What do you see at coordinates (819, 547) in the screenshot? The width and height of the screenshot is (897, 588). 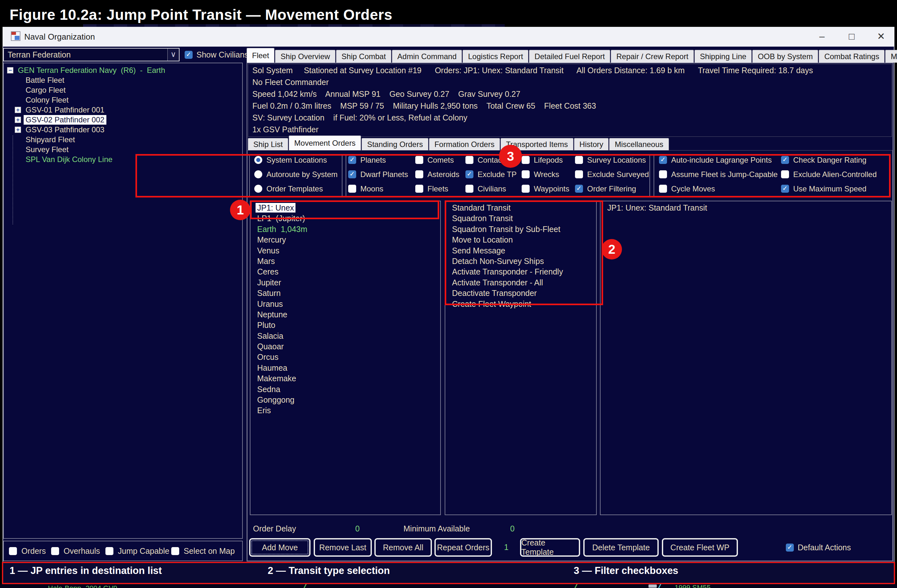 I see `default-actions-checkbox: Default Actions` at bounding box center [819, 547].